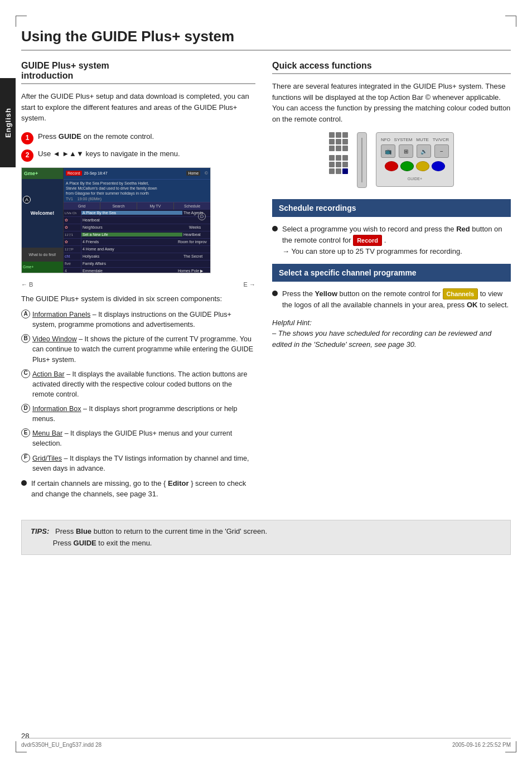 The width and height of the screenshot is (532, 768). Describe the element at coordinates (31, 173) in the screenshot. I see `guide-logo: Gme+` at that location.